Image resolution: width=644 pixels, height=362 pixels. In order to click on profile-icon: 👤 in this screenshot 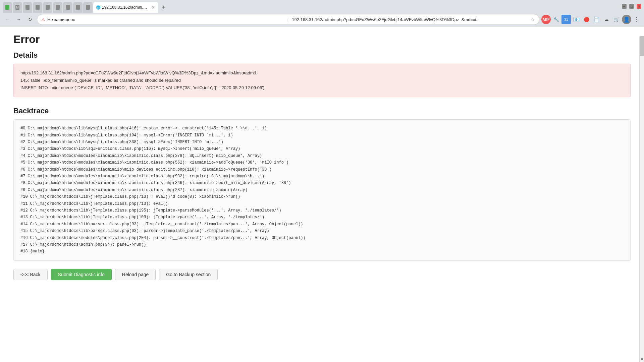, I will do `click(627, 19)`.